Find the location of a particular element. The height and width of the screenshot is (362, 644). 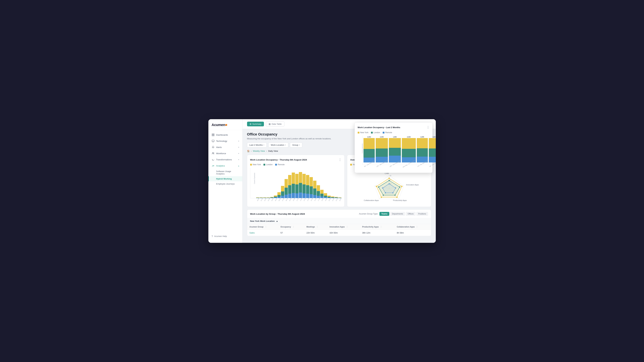

table-header-bar: Work Location by Group - Thursday 8th Au… is located at coordinates (339, 214).